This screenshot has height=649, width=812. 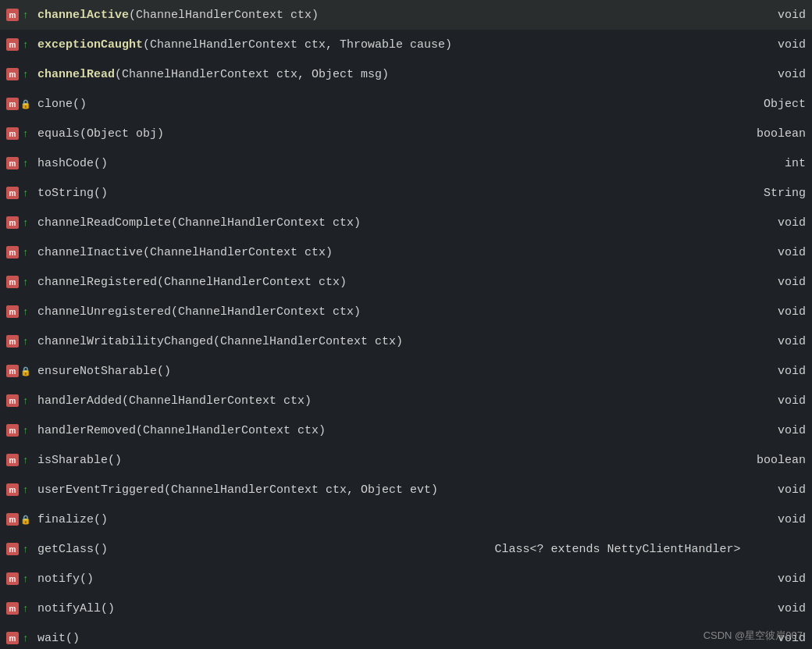 What do you see at coordinates (390, 372) in the screenshot?
I see `method-content: ensureNotSharable()` at bounding box center [390, 372].